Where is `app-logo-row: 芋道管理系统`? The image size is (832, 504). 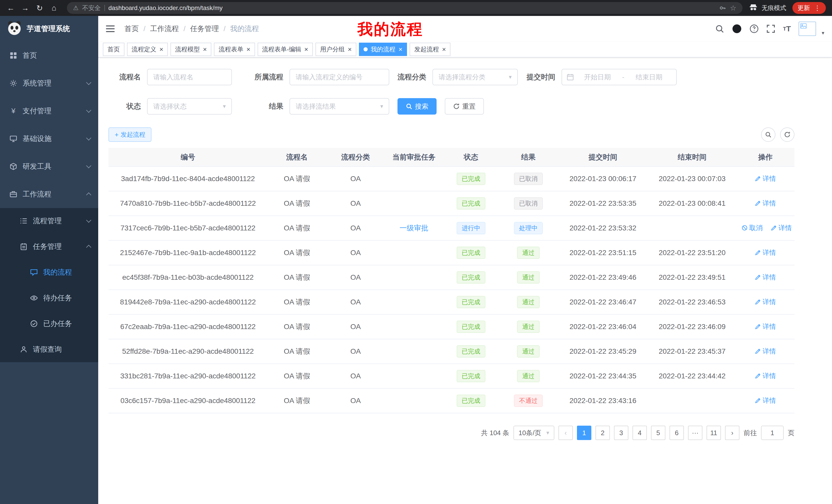
app-logo-row: 芋道管理系统 is located at coordinates (49, 29).